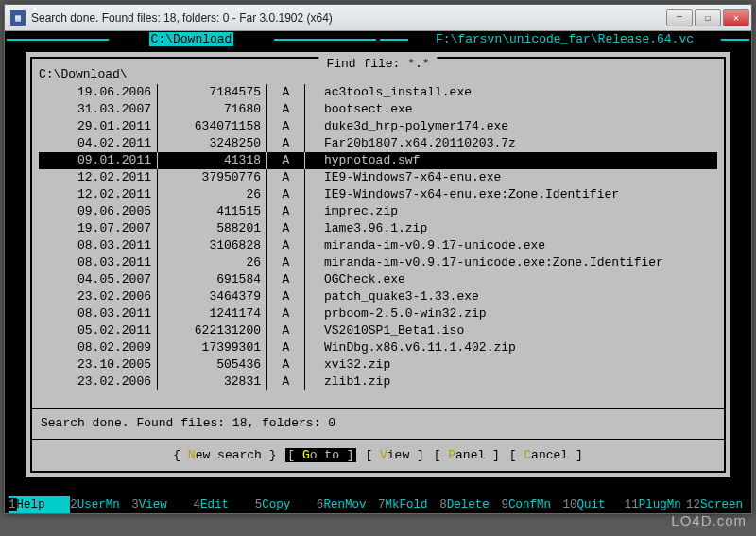 The width and height of the screenshot is (756, 536). What do you see at coordinates (378, 161) in the screenshot?
I see `file-row: 09.01.201141318Ahypnotoad.swf` at bounding box center [378, 161].